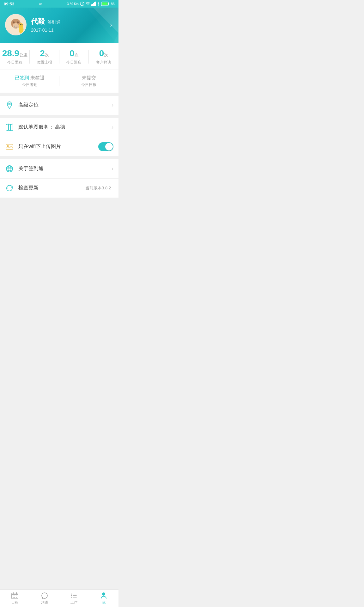 The image size is (364, 607). Describe the element at coordinates (59, 105) in the screenshot. I see `menu-item-location: 高级定位 ›` at that location.